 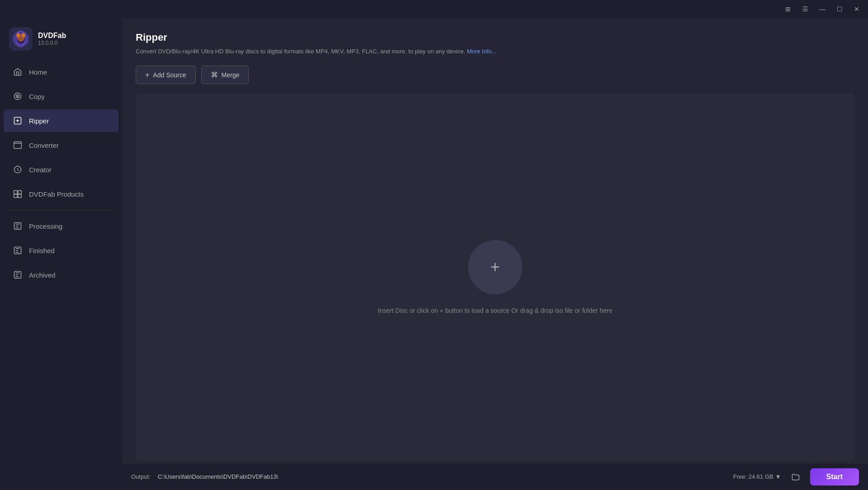 I want to click on sidebar-item-dvdfab-products-label: DVDFab Products, so click(x=56, y=194).